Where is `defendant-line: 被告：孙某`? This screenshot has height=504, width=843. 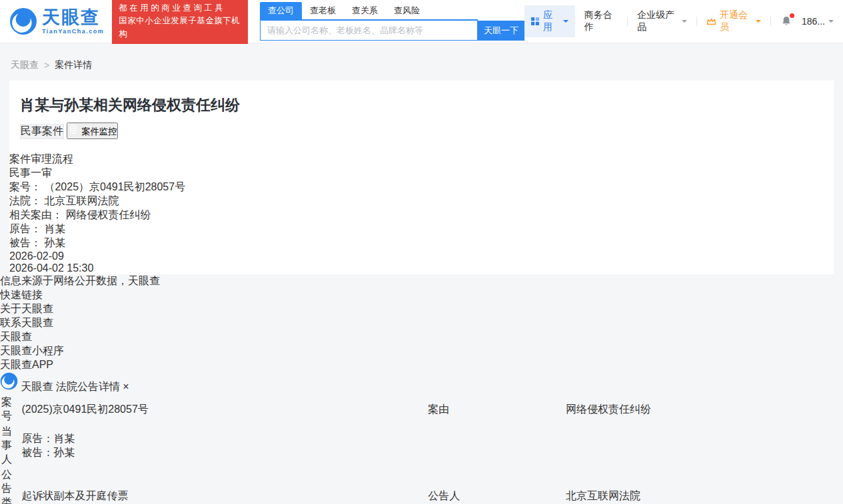
defendant-line: 被告：孙某 is located at coordinates (432, 453).